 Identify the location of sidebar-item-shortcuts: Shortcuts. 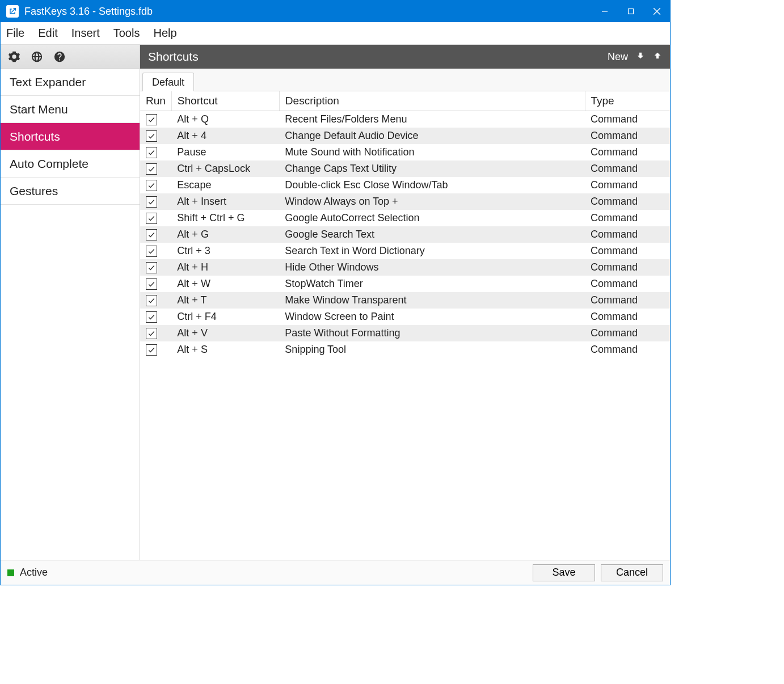
(70, 137).